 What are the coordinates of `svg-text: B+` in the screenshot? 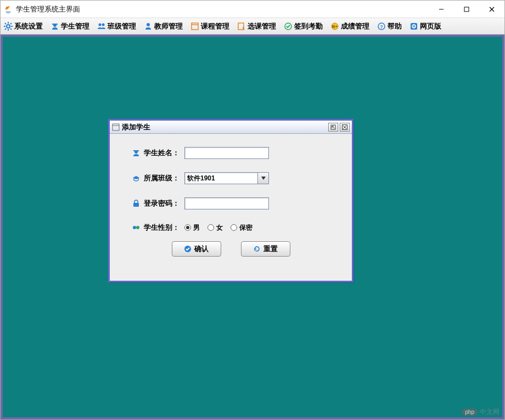 It's located at (335, 26).